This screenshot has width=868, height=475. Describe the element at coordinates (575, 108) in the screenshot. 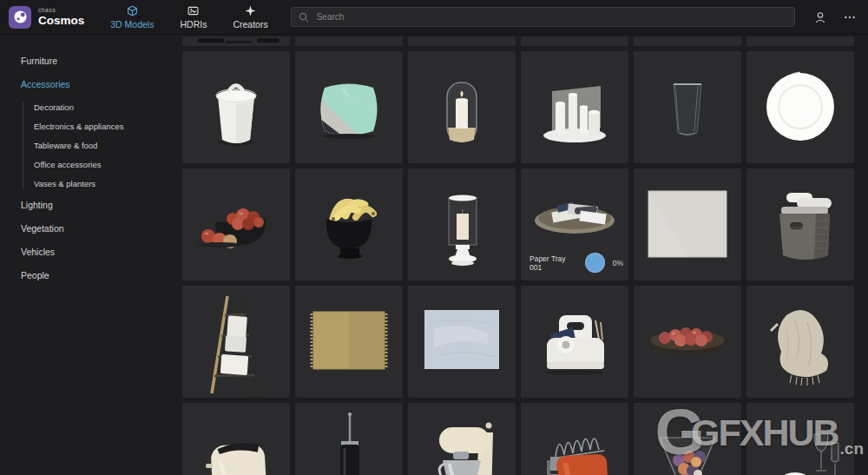

I see `asset-tile-pillar-candle-set` at that location.